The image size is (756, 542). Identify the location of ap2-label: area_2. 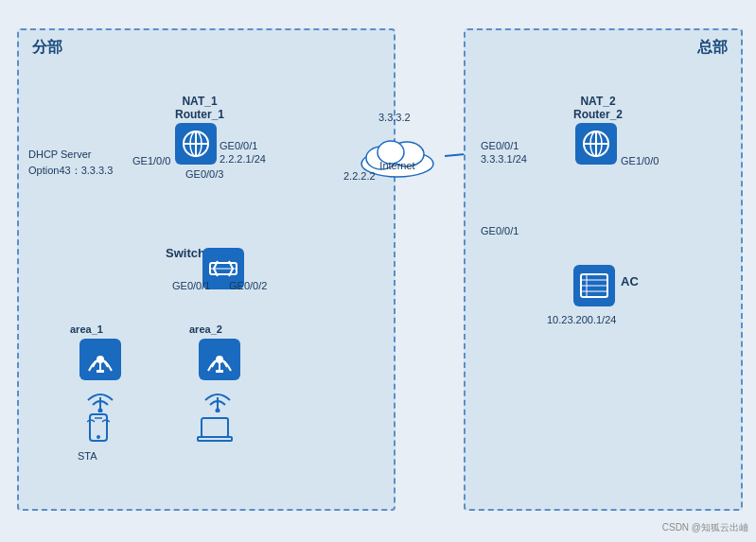
(206, 329).